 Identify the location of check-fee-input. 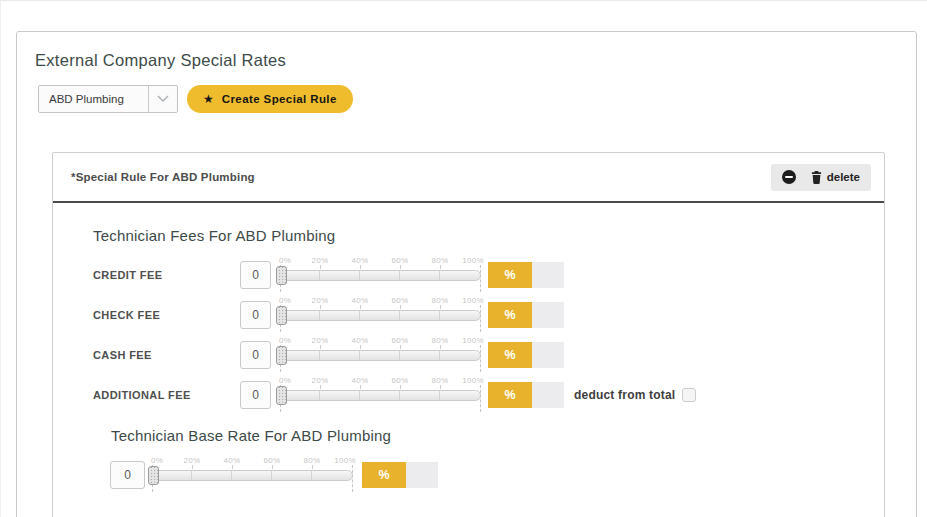
(256, 315).